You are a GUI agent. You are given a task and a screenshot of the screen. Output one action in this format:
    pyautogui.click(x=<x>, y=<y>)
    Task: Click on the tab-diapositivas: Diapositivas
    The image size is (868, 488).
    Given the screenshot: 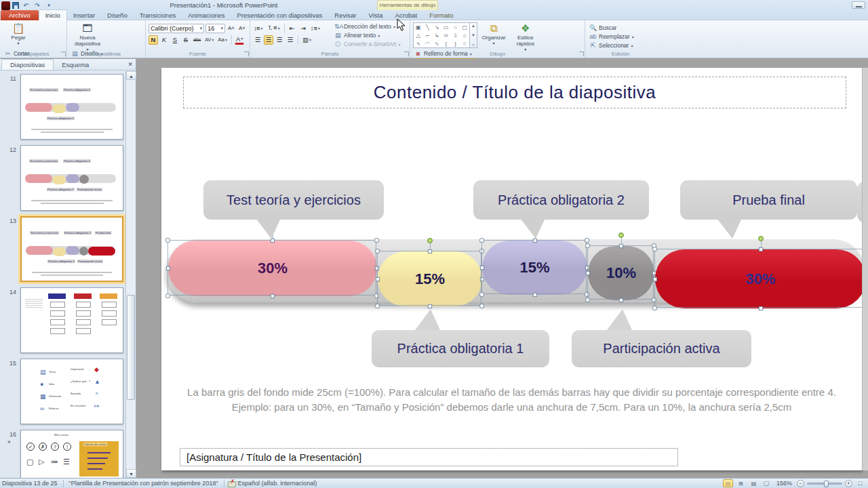 What is the action you would take?
    pyautogui.click(x=27, y=64)
    